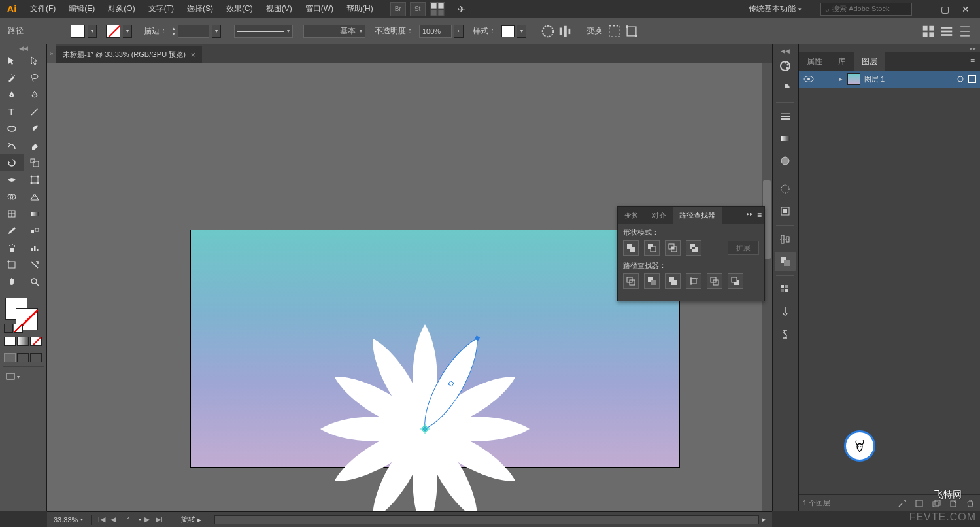  I want to click on magic-wand-tool, so click(12, 78).